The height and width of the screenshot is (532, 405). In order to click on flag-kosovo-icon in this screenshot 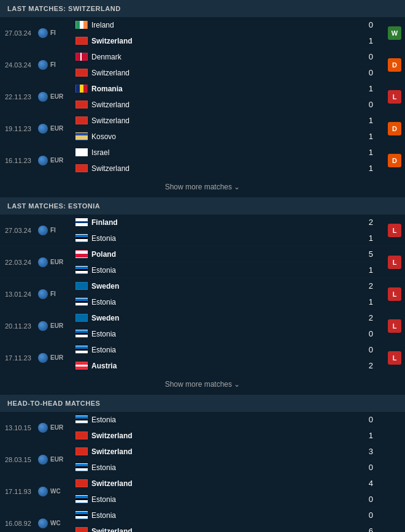, I will do `click(82, 136)`.